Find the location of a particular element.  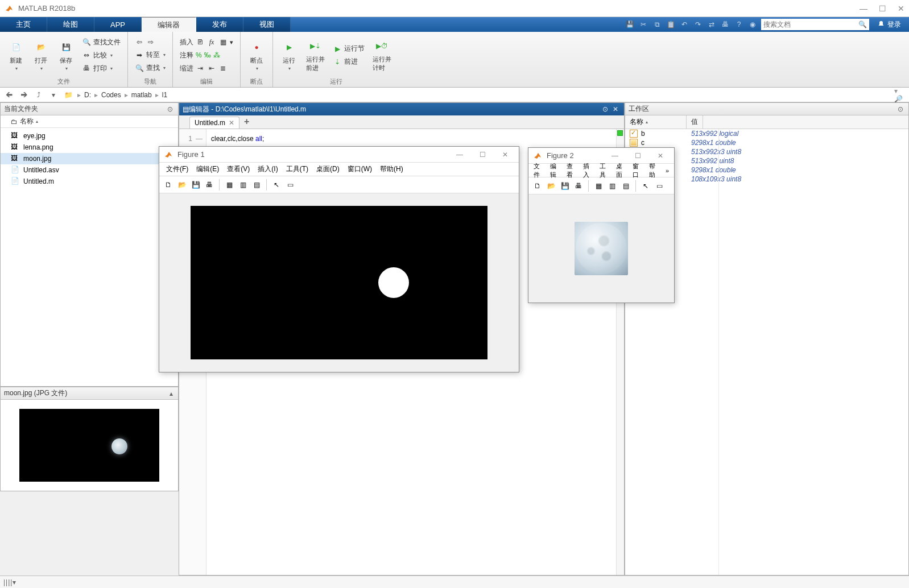

goto-button: ➡转至 is located at coordinates (150, 55).